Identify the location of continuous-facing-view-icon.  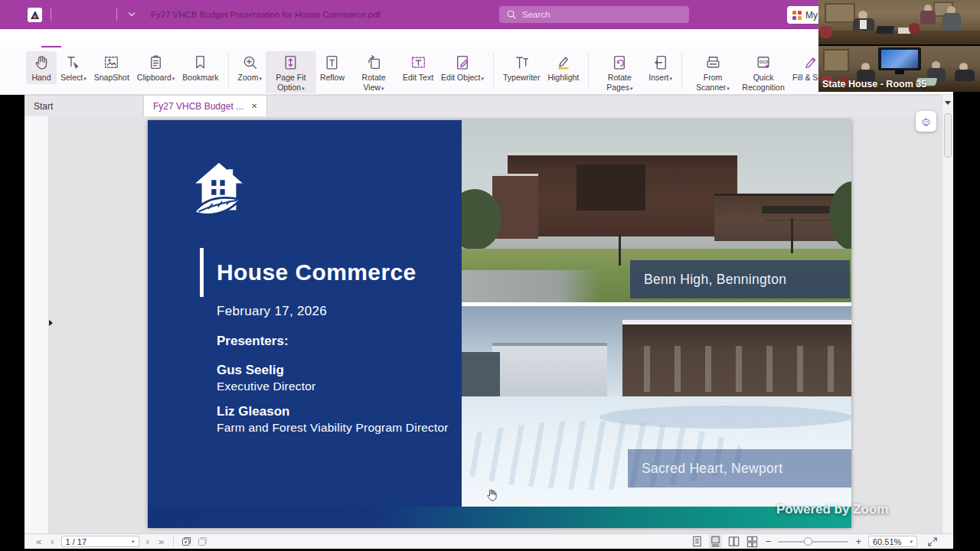
(752, 542).